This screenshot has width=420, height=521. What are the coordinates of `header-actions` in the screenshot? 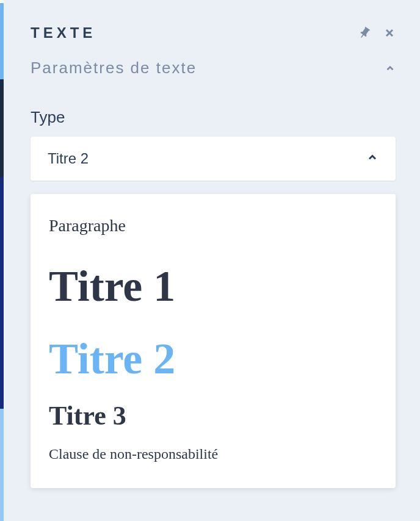 It's located at (377, 33).